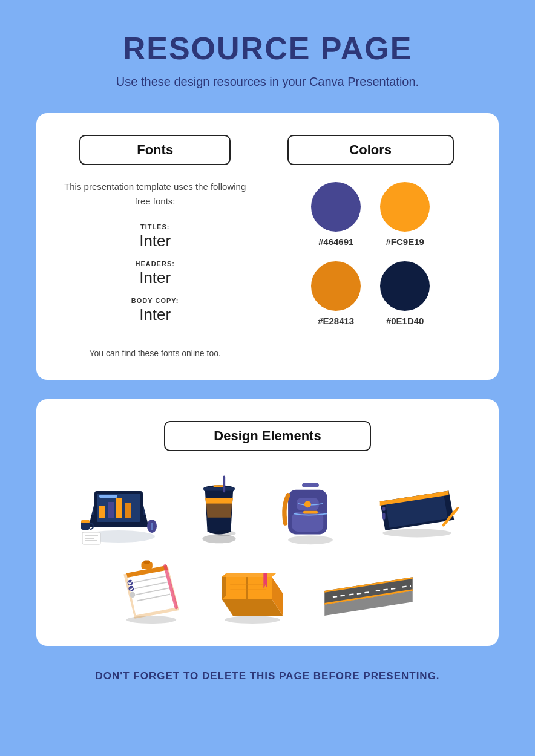  What do you see at coordinates (336, 294) in the screenshot?
I see `color-item-3: #E28413` at bounding box center [336, 294].